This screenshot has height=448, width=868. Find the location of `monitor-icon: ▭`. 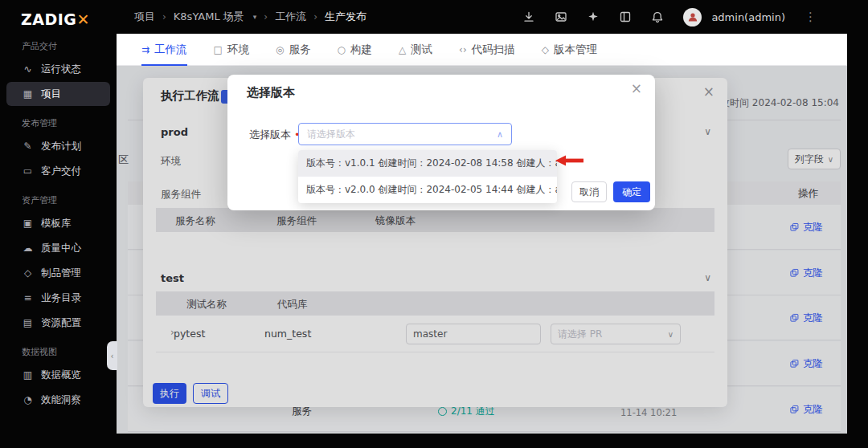

monitor-icon: ▭ is located at coordinates (27, 171).